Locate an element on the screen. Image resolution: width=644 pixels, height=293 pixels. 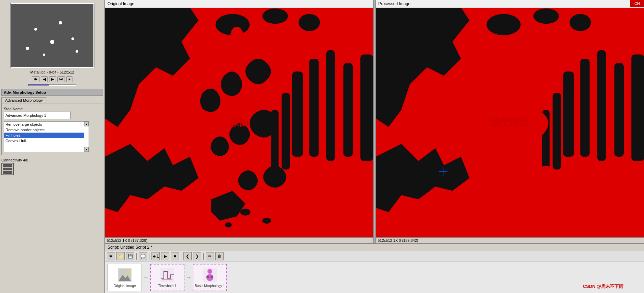
step-name-label: Step Name is located at coordinates (52, 109).